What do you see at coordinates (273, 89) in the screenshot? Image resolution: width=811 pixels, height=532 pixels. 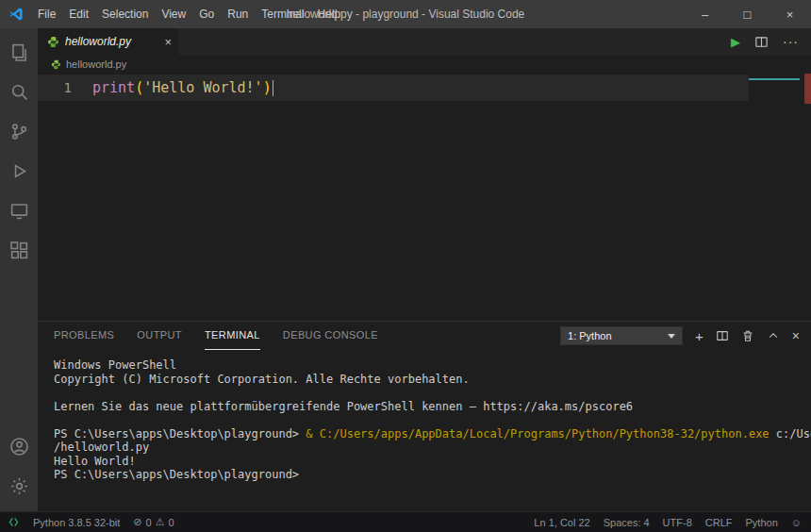 I see `editor-cursor` at bounding box center [273, 89].